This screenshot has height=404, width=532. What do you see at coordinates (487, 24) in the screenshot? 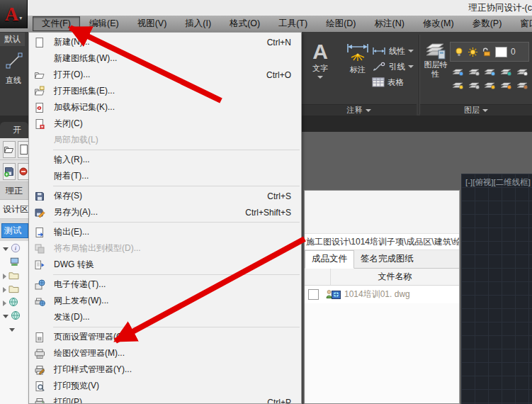
I see `menubar-item-9: 参数(P)` at bounding box center [487, 24].